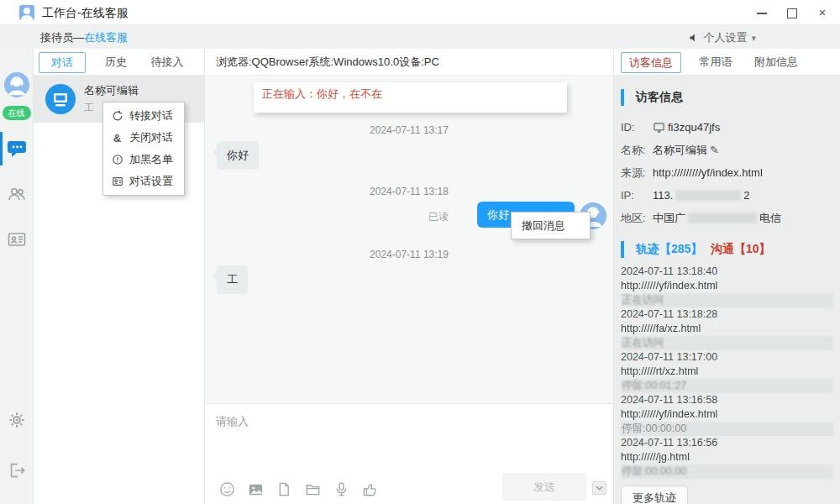 The height and width of the screenshot is (504, 840). What do you see at coordinates (659, 128) in the screenshot?
I see `monitor-icon` at bounding box center [659, 128].